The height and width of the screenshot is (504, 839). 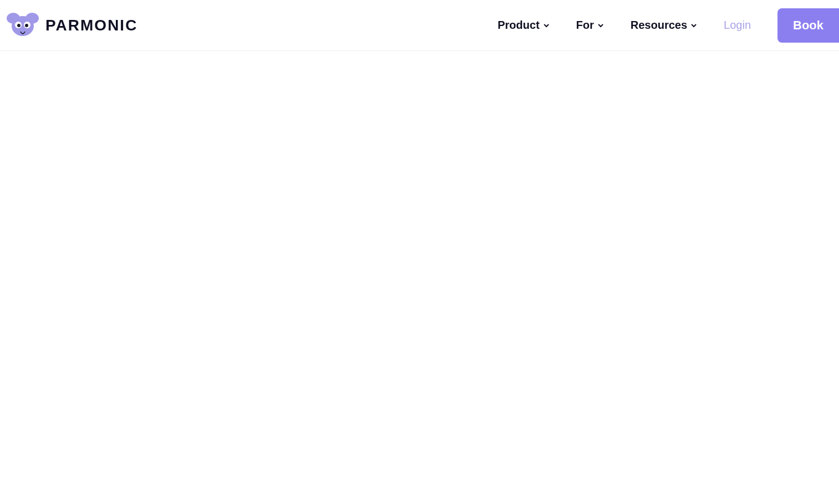 What do you see at coordinates (23, 25) in the screenshot?
I see `elephant-logo-icon` at bounding box center [23, 25].